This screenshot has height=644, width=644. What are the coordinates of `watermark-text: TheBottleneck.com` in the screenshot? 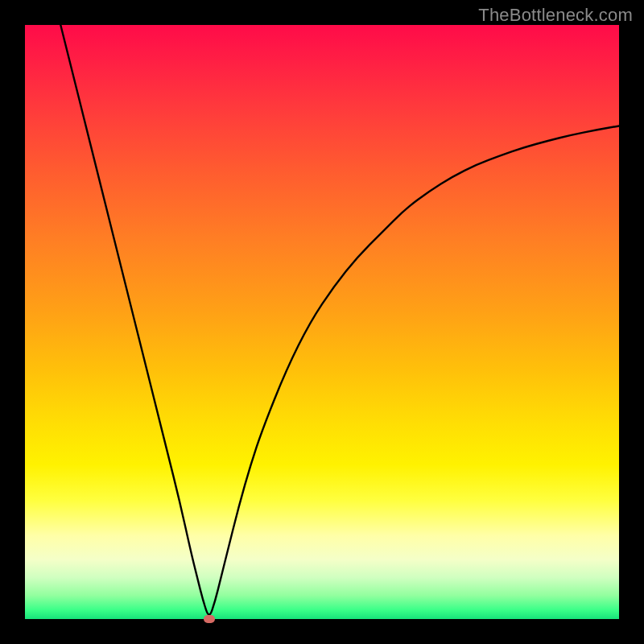 It's located at (555, 15).